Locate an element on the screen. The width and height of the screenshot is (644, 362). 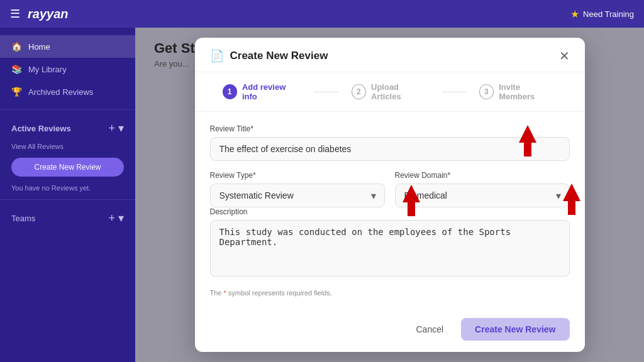
star-icon: ★ is located at coordinates (575, 14).